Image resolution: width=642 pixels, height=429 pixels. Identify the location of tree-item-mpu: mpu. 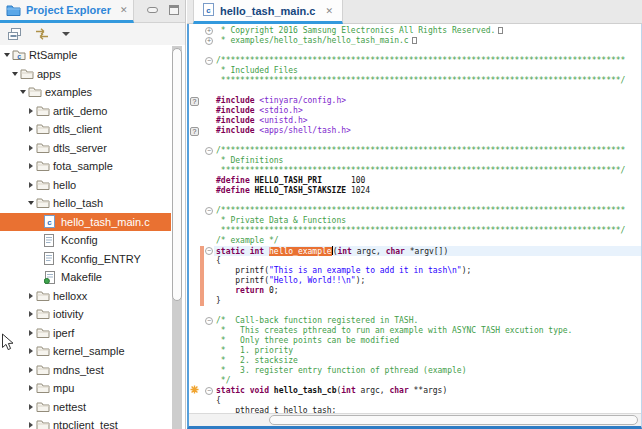
(86, 388).